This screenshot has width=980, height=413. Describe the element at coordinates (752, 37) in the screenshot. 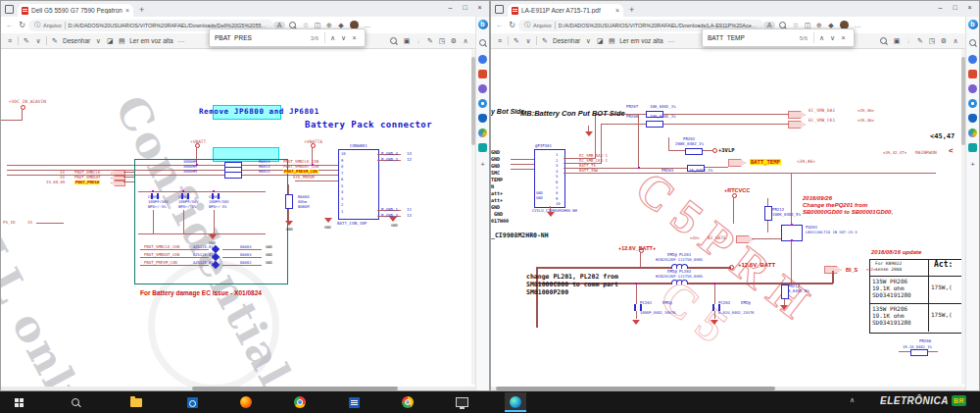

I see `find-query: BATT_TEMP` at that location.